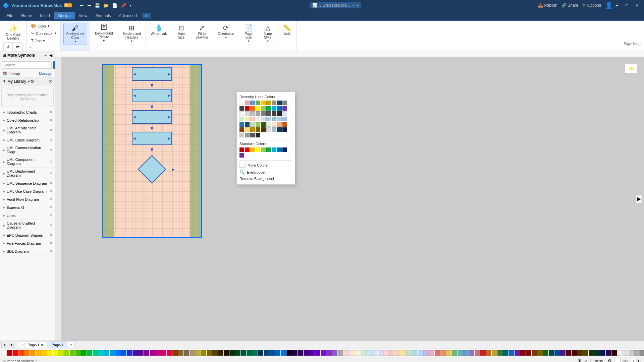 This screenshot has width=644, height=362. Describe the element at coordinates (32, 345) in the screenshot. I see `tab-page-1: 📄 Page-1` at that location.